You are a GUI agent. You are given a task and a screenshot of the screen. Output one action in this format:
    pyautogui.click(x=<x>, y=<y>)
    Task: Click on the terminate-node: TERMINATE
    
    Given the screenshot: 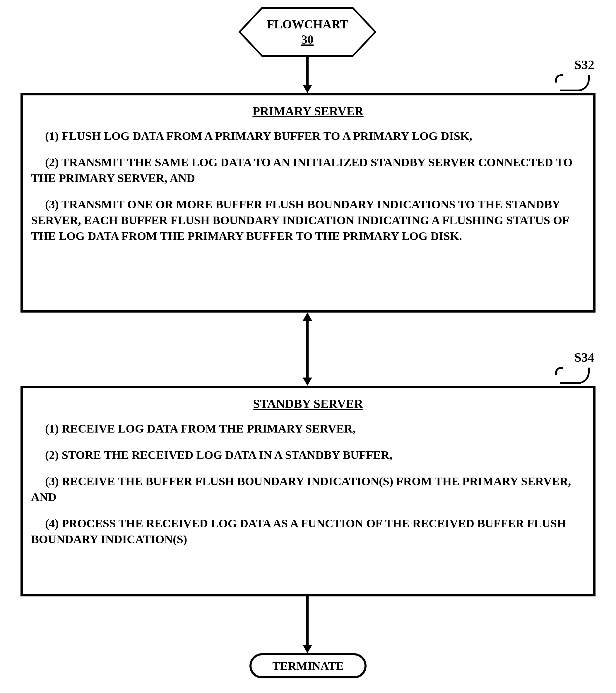 What is the action you would take?
    pyautogui.click(x=308, y=666)
    